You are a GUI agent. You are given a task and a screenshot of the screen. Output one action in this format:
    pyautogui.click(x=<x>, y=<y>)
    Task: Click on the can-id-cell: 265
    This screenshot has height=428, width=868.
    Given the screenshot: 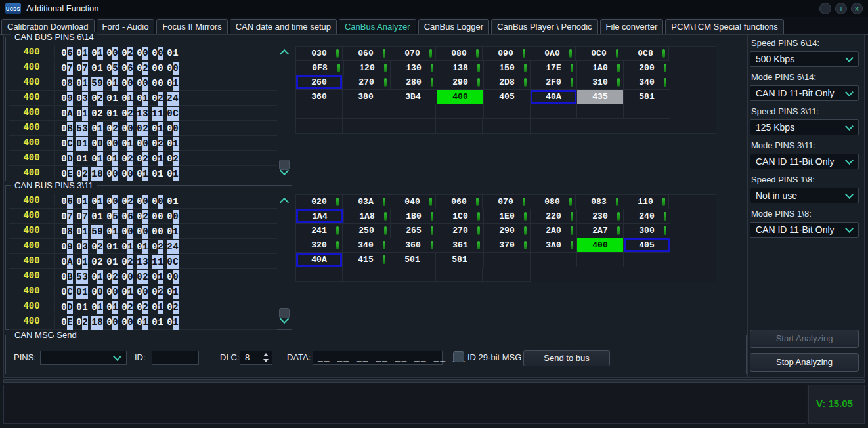 What is the action you would take?
    pyautogui.click(x=414, y=231)
    